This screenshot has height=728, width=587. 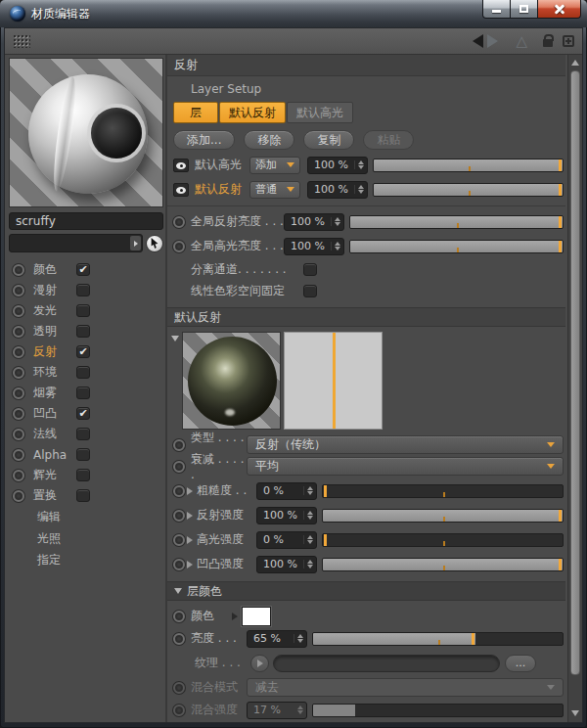 What do you see at coordinates (370, 638) in the screenshot?
I see `brightness-row: 亮度 . . . 65 %` at bounding box center [370, 638].